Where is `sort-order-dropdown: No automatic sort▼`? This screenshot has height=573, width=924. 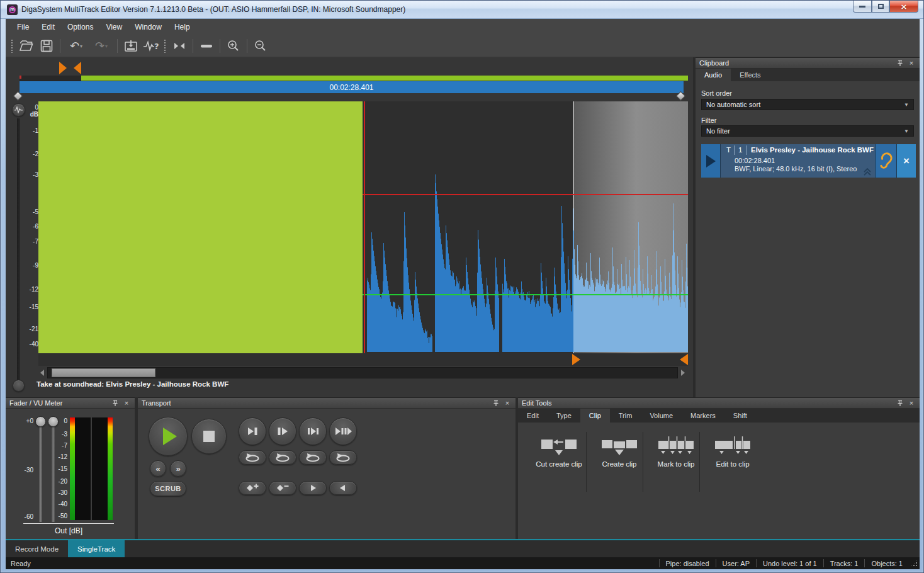 sort-order-dropdown: No automatic sort▼ is located at coordinates (808, 105).